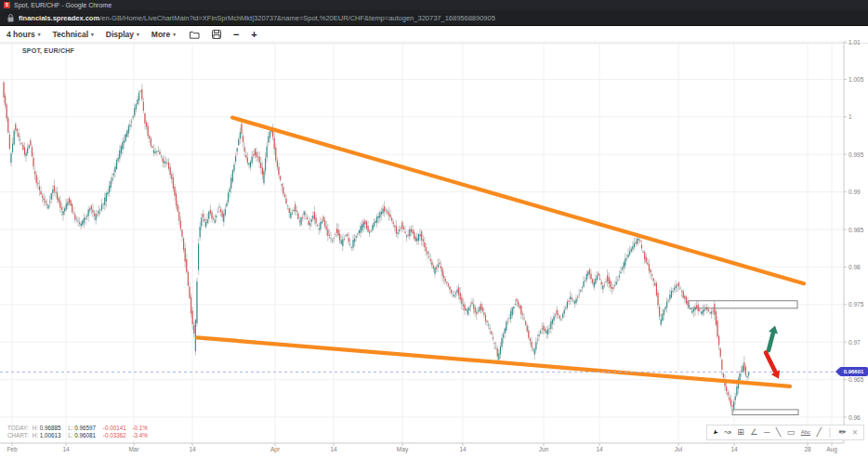 Image resolution: width=868 pixels, height=458 pixels. Describe the element at coordinates (115, 435) in the screenshot. I see `chart-change-value: -0.03362` at that location.